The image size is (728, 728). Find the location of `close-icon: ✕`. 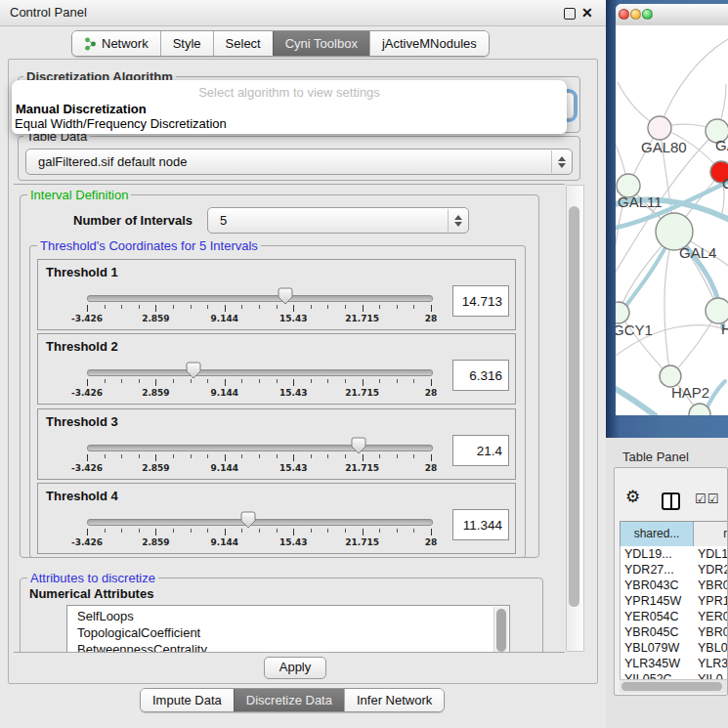

close-icon: ✕ is located at coordinates (587, 13).